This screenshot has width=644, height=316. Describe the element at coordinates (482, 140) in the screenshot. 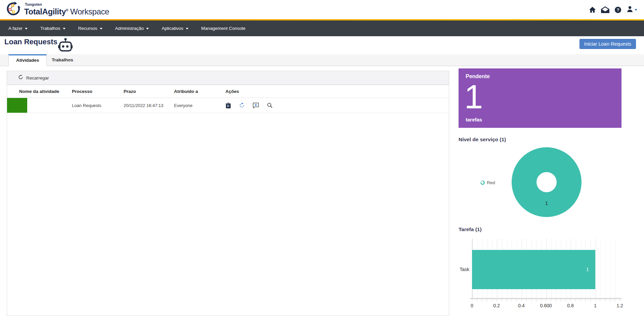

I see `service-level-chart-title: Nível de serviço (1)` at that location.